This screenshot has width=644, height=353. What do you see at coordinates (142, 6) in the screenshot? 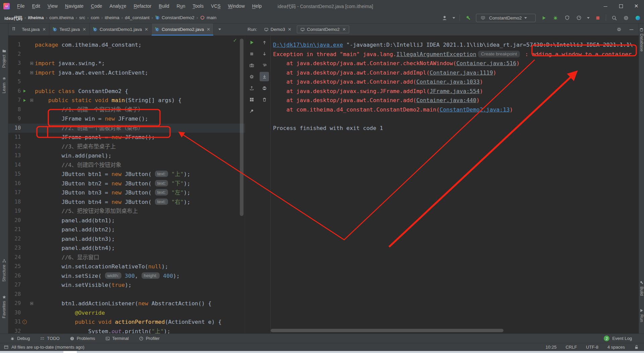
I see `menu-item-refactor: Refactor` at bounding box center [142, 6].